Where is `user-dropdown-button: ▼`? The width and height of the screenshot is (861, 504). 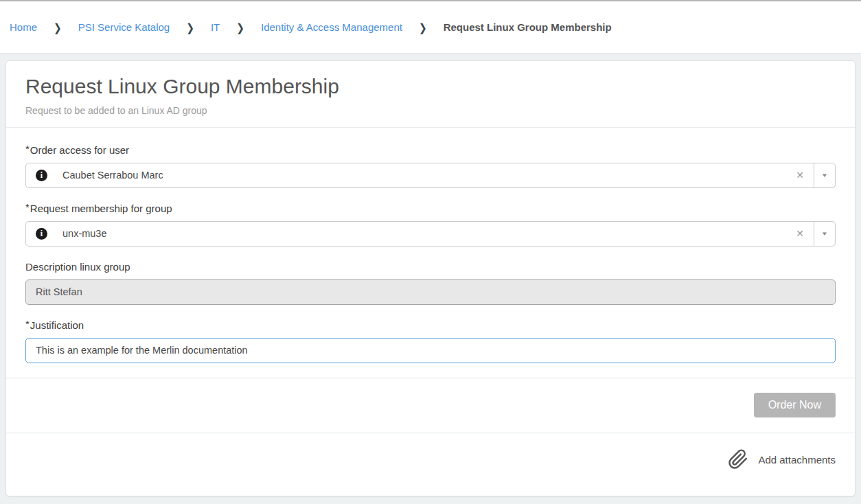 user-dropdown-button: ▼ is located at coordinates (824, 176).